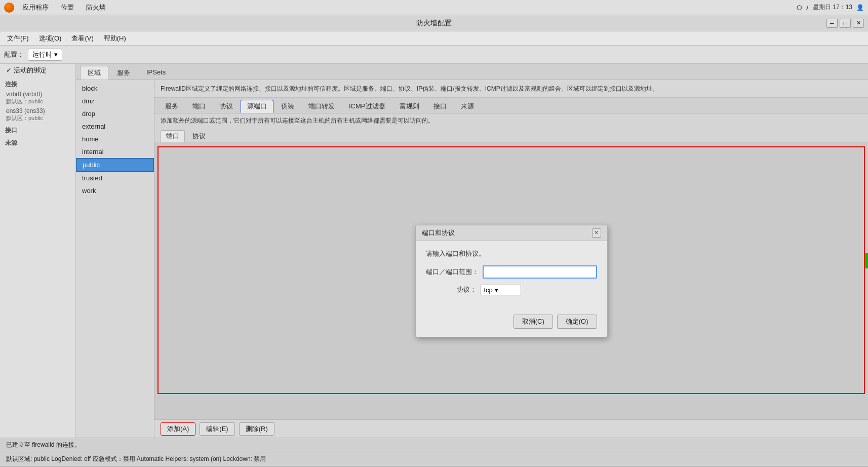  Describe the element at coordinates (96, 8) in the screenshot. I see `topmenu-firewall: 防火墙` at that location.